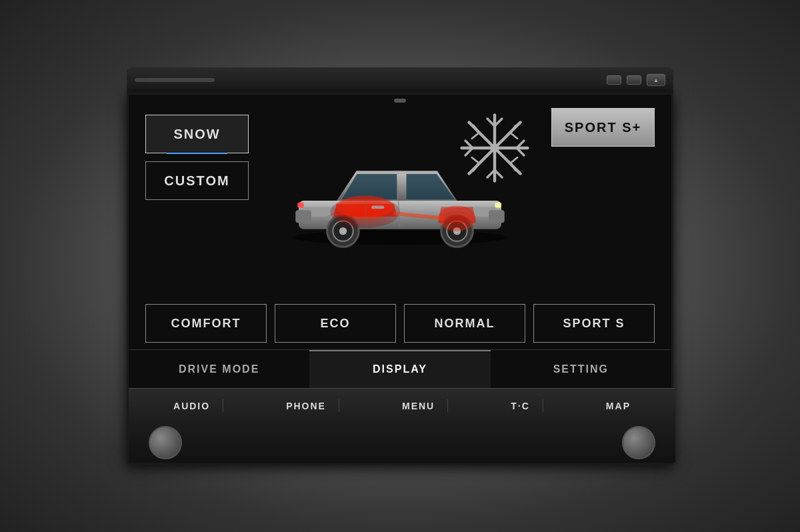 This screenshot has height=532, width=800. Describe the element at coordinates (619, 406) in the screenshot. I see `map-button: MAP` at that location.